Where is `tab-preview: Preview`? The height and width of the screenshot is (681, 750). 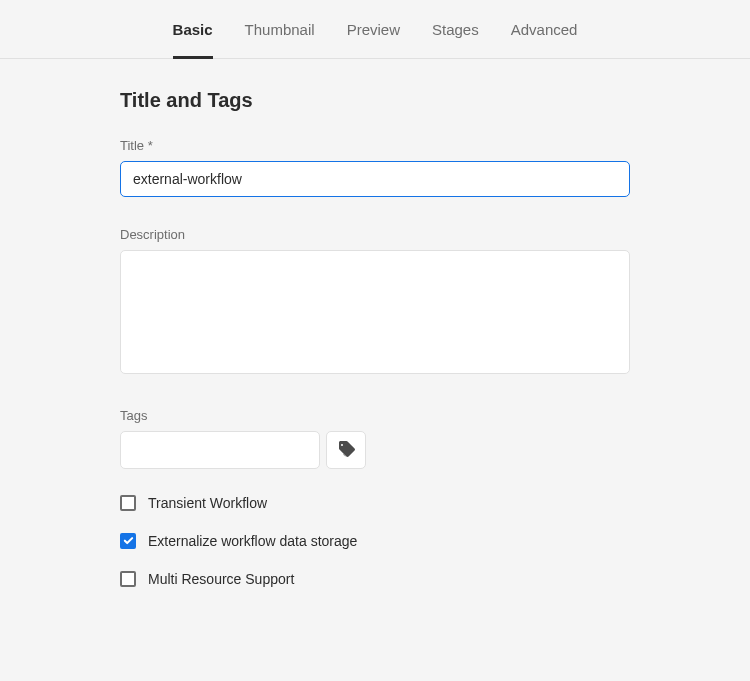
tab-preview: Preview is located at coordinates (374, 40).